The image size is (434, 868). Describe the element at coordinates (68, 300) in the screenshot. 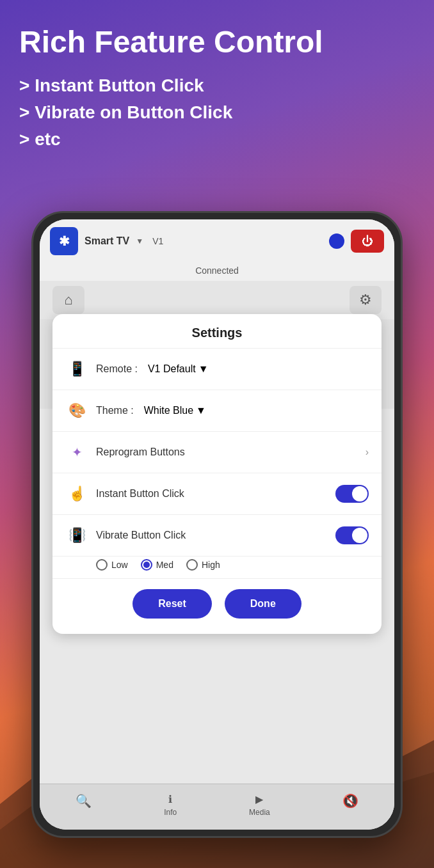

I see `home-icon: ⌂` at that location.